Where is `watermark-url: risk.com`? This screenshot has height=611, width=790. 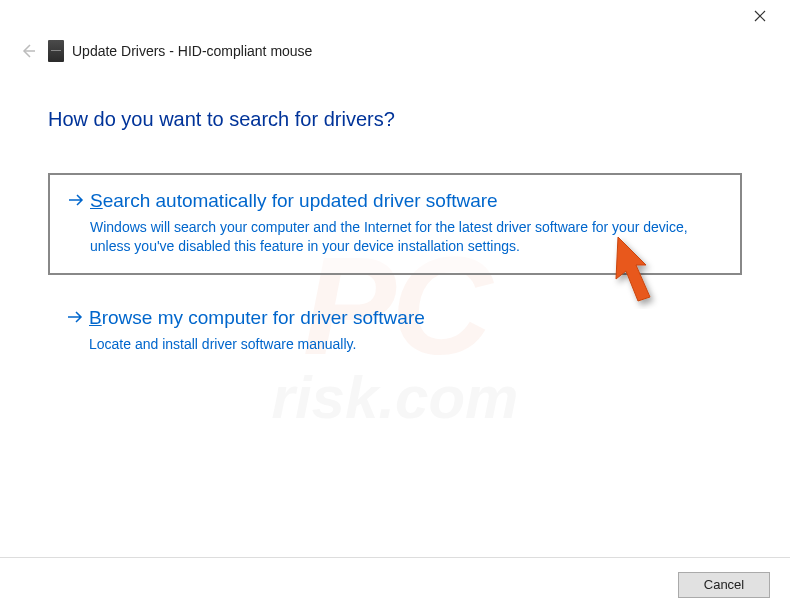 watermark-url: risk.com is located at coordinates (396, 398).